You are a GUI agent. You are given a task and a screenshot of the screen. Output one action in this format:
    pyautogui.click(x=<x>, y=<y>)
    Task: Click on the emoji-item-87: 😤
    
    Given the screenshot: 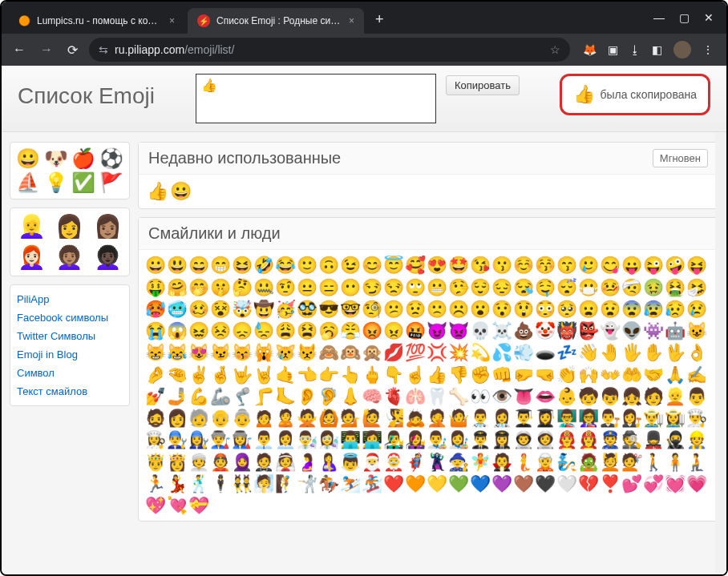 What is the action you would take?
    pyautogui.click(x=350, y=331)
    